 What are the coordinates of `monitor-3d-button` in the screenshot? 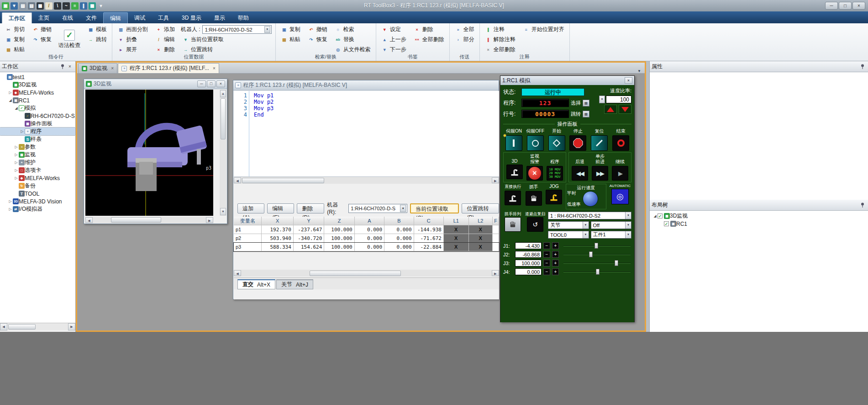 It's located at (515, 172).